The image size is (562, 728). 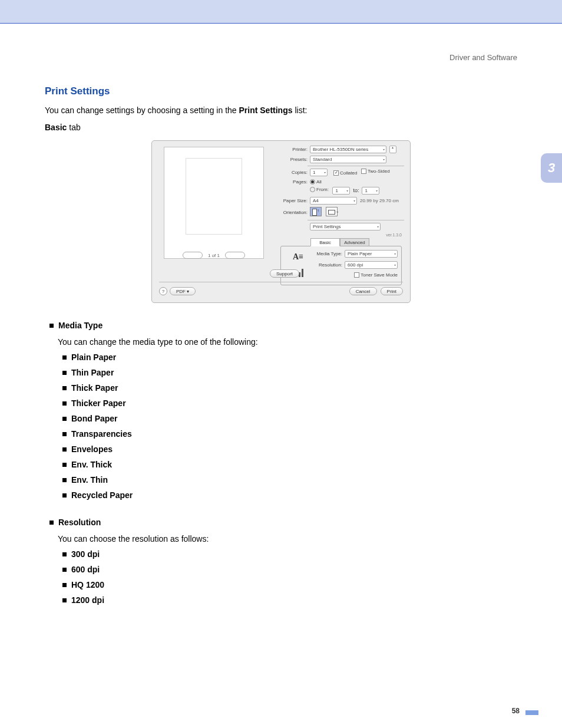 What do you see at coordinates (392, 291) in the screenshot?
I see `print-button: Print` at bounding box center [392, 291].